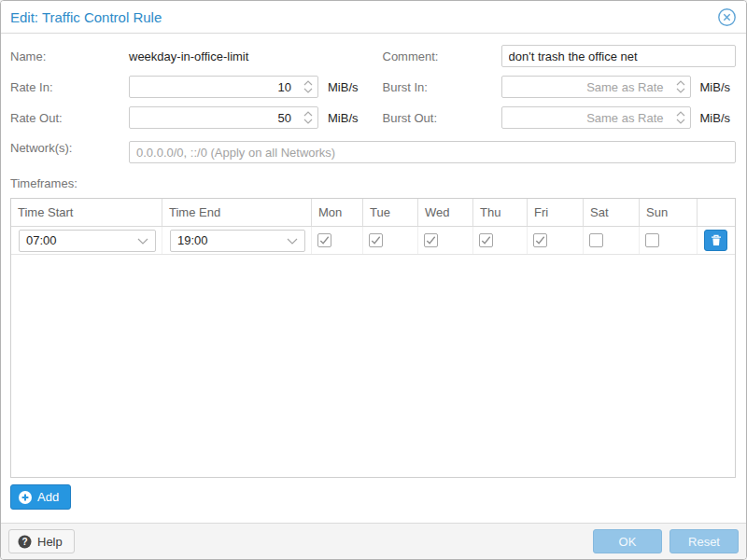  What do you see at coordinates (87, 213) in the screenshot?
I see `col-header-time-start: Time Start` at bounding box center [87, 213].